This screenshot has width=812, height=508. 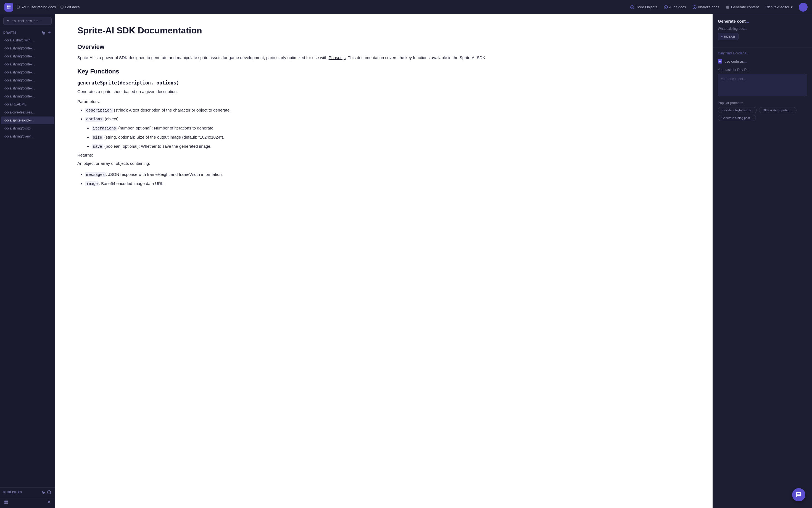 I want to click on sidebar-item-draft-2: docs/styling/contex... ⋮, so click(x=28, y=48).